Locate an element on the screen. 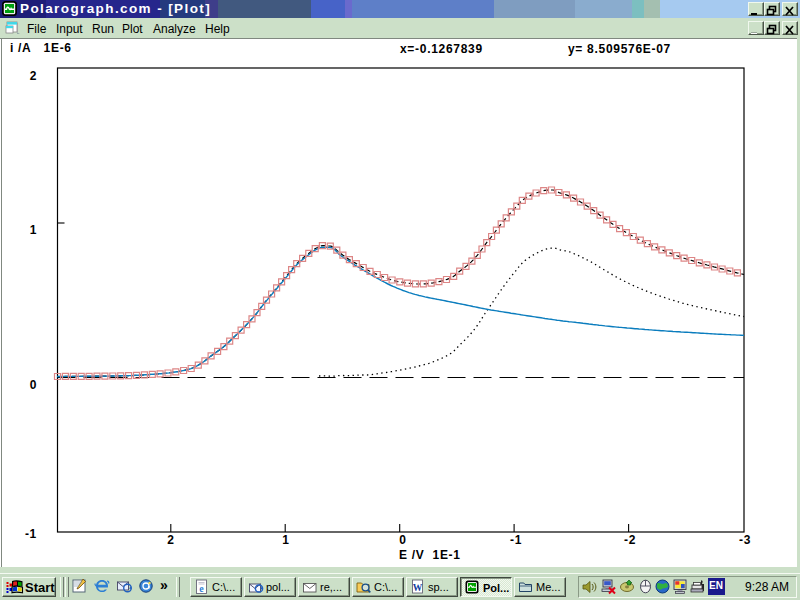  svg-text: -2 is located at coordinates (630, 540).